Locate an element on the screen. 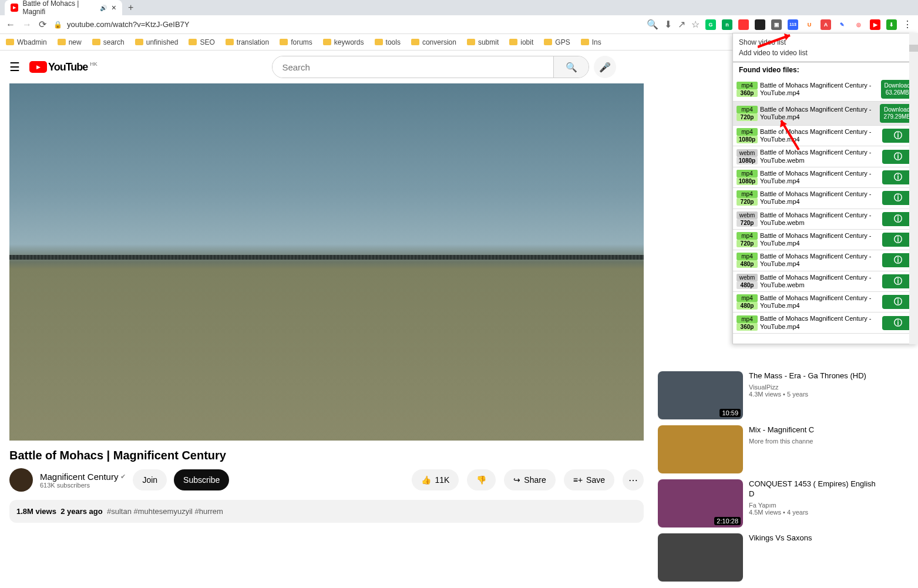  like-button: 👍 11K is located at coordinates (435, 480).